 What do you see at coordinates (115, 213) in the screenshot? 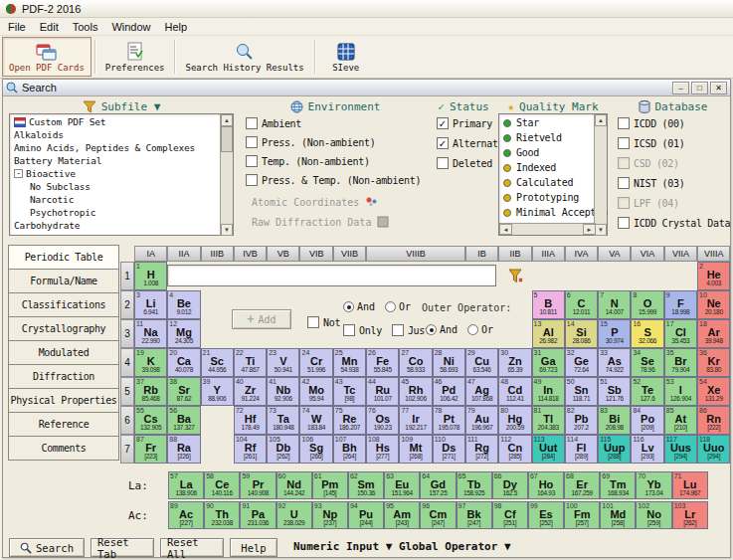
I see `subfile-item-psychotropic: Psychotropic` at bounding box center [115, 213].